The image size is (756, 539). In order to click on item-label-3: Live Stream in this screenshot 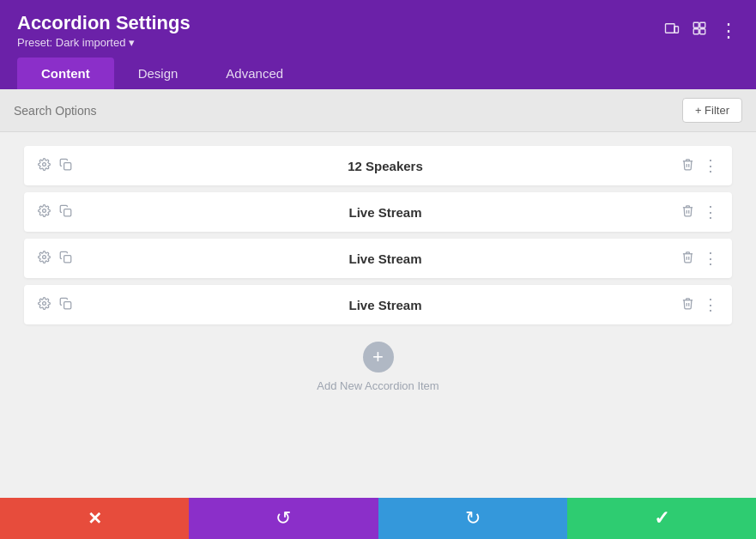, I will do `click(385, 259)`.